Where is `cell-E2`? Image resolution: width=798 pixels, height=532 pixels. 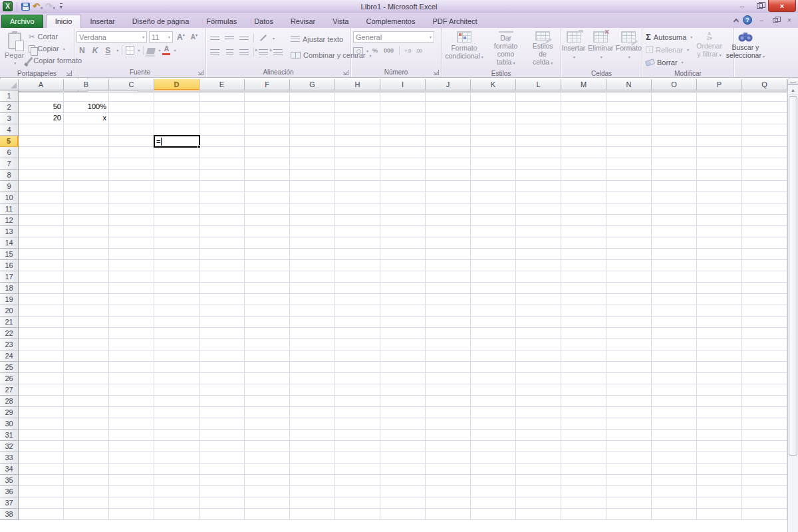 cell-E2 is located at coordinates (222, 108).